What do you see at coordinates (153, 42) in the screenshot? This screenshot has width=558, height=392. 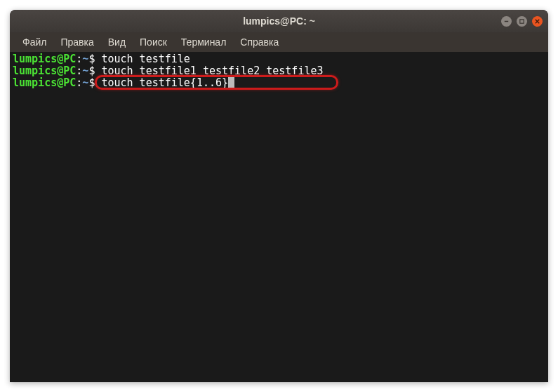 I see `menu-search: Поиск` at bounding box center [153, 42].